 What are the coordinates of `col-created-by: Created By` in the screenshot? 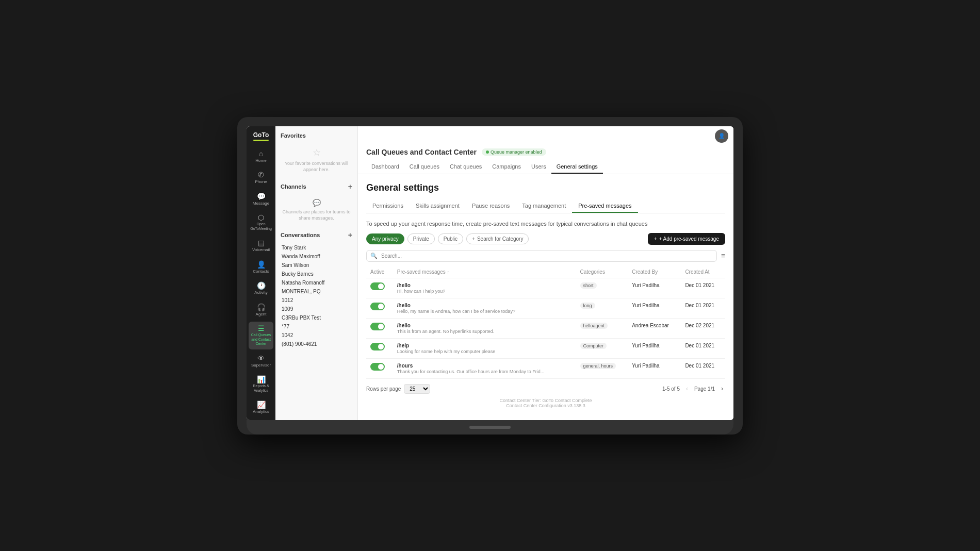 It's located at (654, 272).